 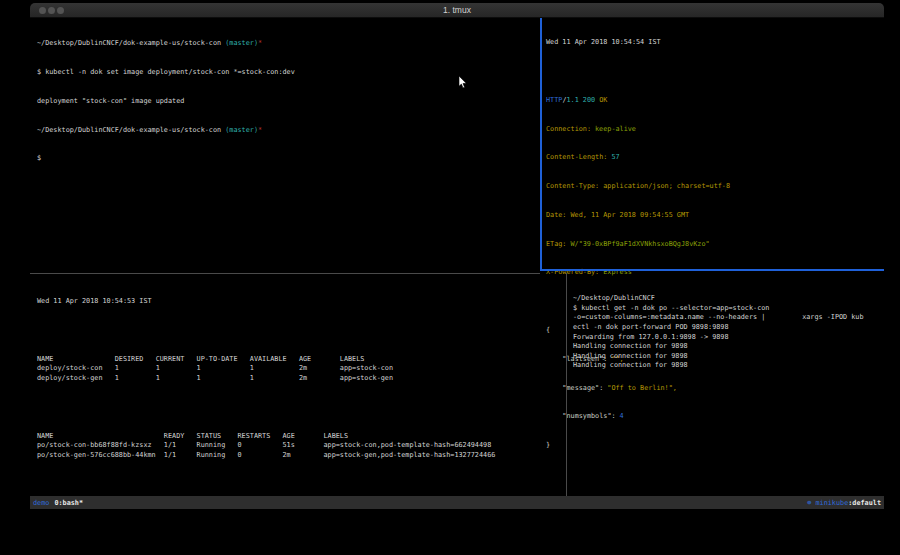 I want to click on timestamp: Wed 11 Apr 2018 10:54:53 IST, so click(x=304, y=302).